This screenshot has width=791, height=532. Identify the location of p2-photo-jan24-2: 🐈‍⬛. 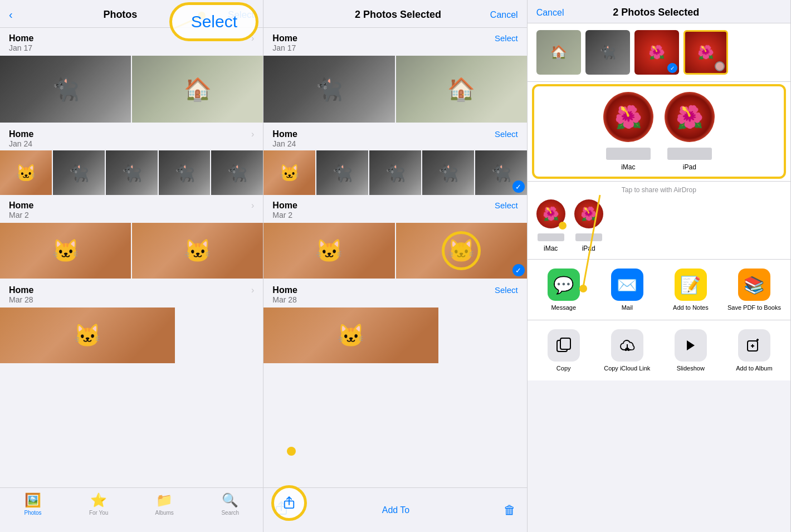
(342, 173).